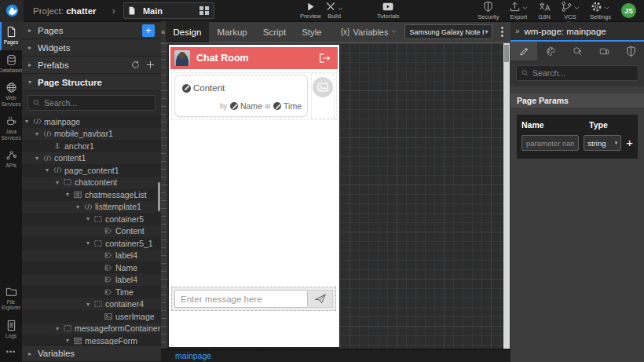  Describe the element at coordinates (91, 292) in the screenshot. I see `tree-item-Time: Time` at that location.